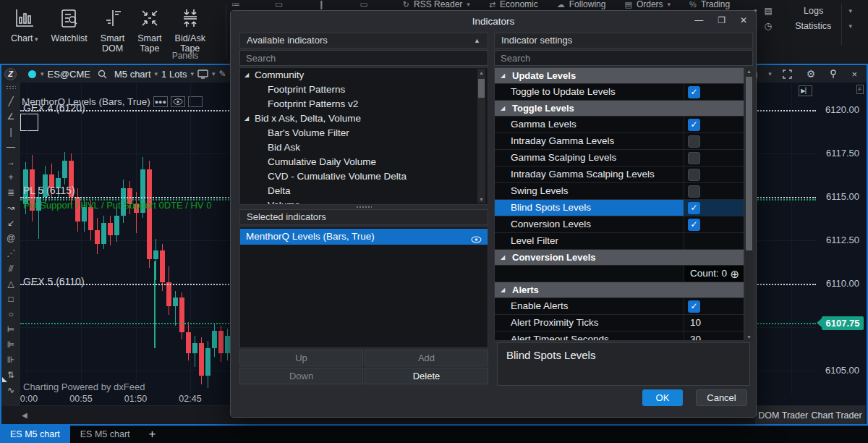 The image size is (868, 443). Describe the element at coordinates (11, 284) in the screenshot. I see `triangle-tool-icon: △` at that location.